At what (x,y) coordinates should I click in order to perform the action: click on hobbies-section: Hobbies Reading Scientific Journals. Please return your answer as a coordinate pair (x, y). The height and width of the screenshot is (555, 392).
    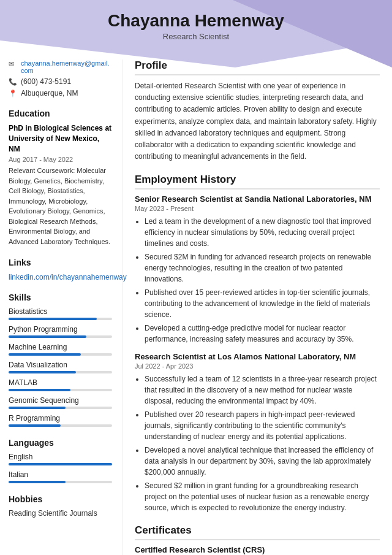
    Looking at the image, I should click on (60, 506).